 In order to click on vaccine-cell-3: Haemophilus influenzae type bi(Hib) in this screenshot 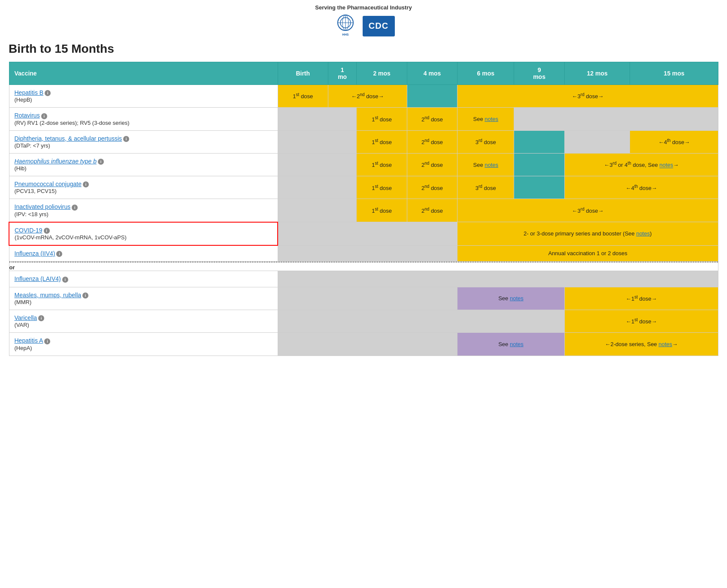, I will do `click(143, 165)`.